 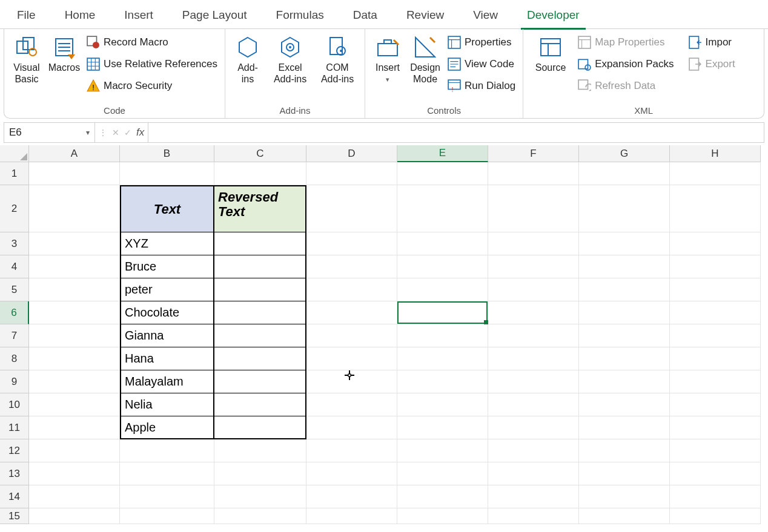 What do you see at coordinates (352, 209) in the screenshot?
I see `cell-D2` at bounding box center [352, 209].